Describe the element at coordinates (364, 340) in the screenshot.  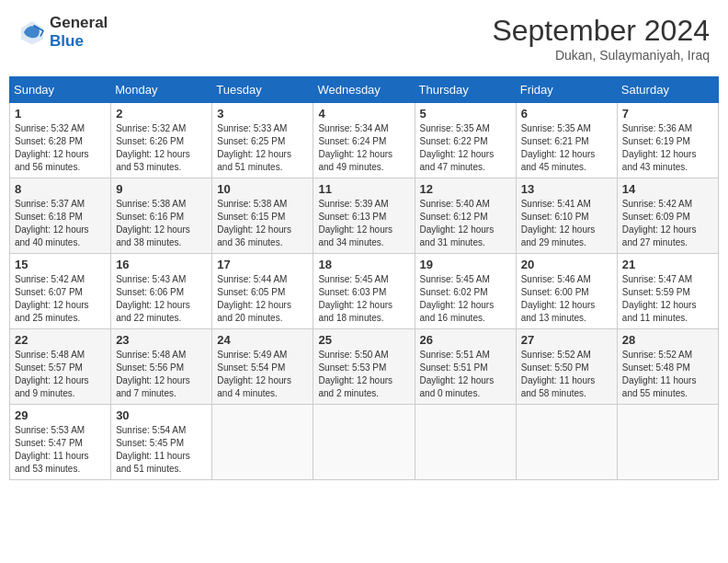
I see `day-number: 25` at that location.